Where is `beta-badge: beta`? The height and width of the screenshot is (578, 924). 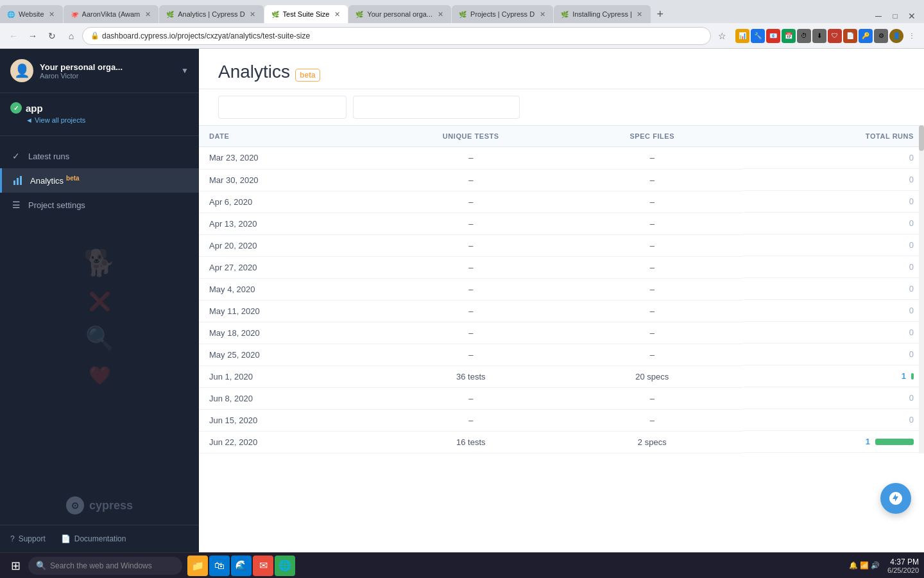
beta-badge: beta is located at coordinates (73, 179).